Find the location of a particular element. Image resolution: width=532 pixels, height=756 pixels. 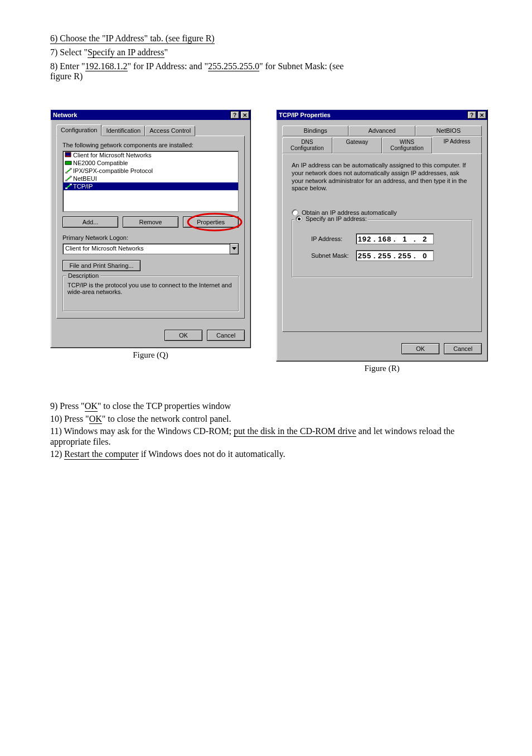

dropdown-arrow-icon is located at coordinates (234, 249).